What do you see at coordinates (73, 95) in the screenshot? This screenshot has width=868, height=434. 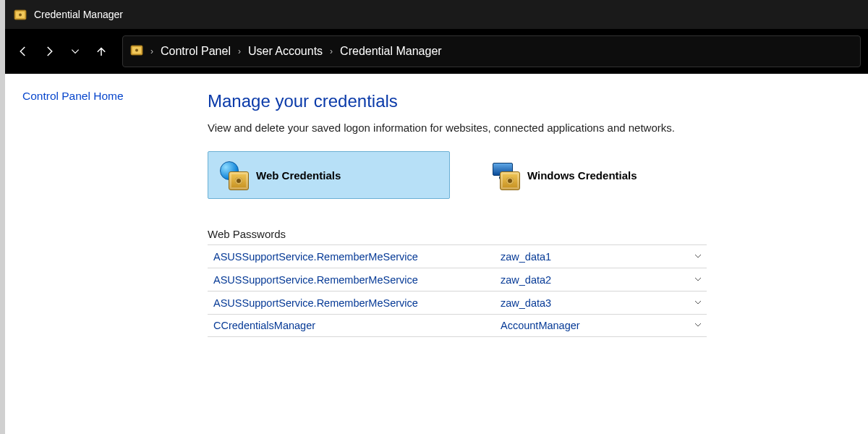 I see `control-panel-home-link: Control Panel Home` at bounding box center [73, 95].